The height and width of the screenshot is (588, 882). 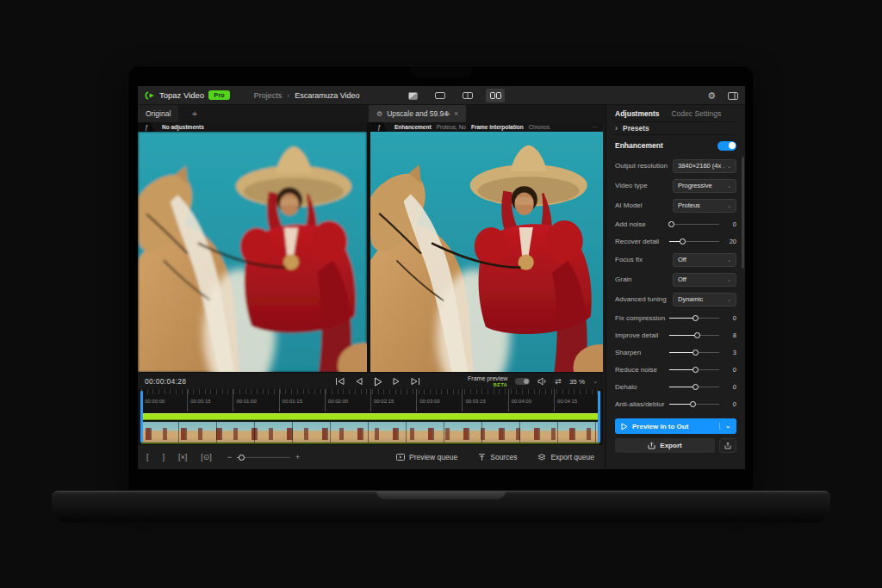 I want to click on in-point-marker, so click(x=141, y=417).